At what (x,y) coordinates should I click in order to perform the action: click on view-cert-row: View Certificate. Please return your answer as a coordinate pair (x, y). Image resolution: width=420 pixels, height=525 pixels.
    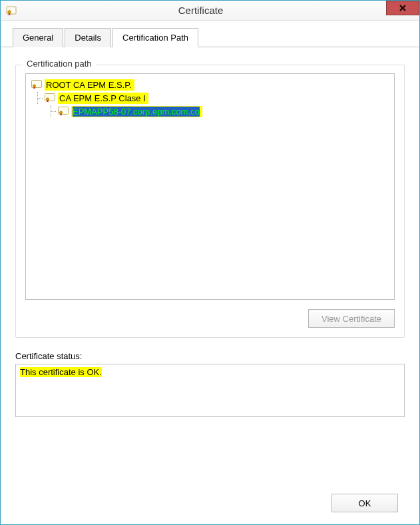
    Looking at the image, I should click on (210, 318).